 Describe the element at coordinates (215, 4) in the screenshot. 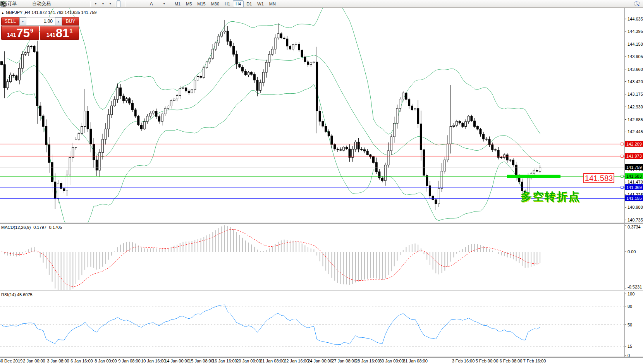

I see `timeframe-M30: M30` at that location.